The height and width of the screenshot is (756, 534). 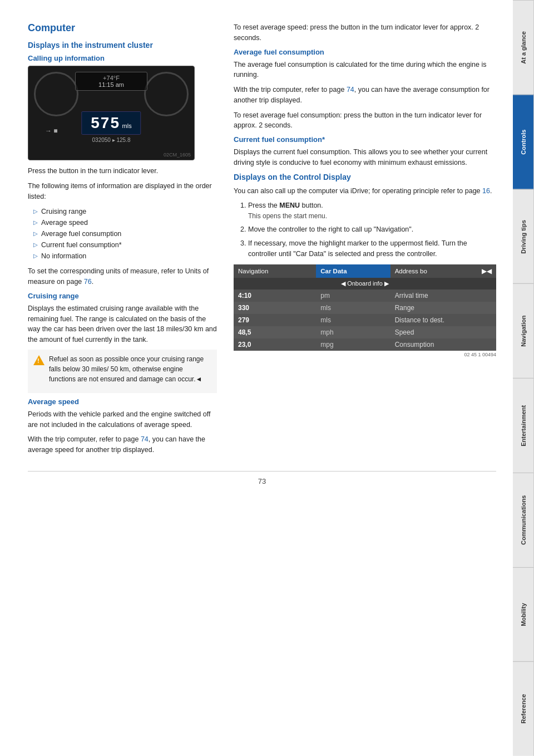 What do you see at coordinates (111, 140) in the screenshot?
I see `trip-info: 032050 ▸ 125.8` at bounding box center [111, 140].